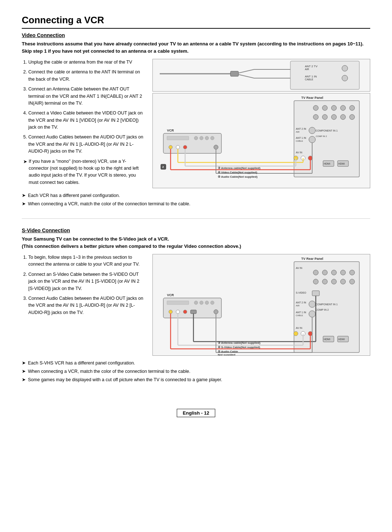  Describe the element at coordinates (83, 172) in the screenshot. I see `video-arrow-note-1: ➤ If you have a "mono" (non-stereo) VCR,…` at that location.